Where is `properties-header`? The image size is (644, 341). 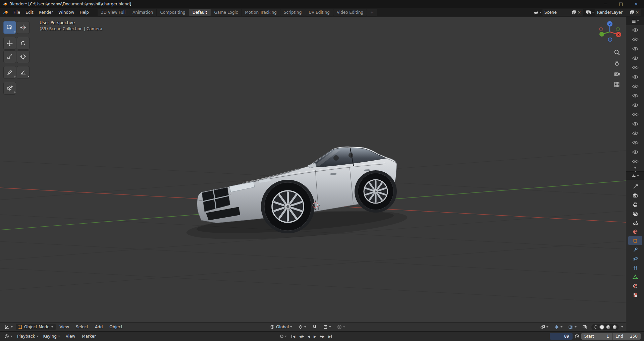
properties-header is located at coordinates (635, 176).